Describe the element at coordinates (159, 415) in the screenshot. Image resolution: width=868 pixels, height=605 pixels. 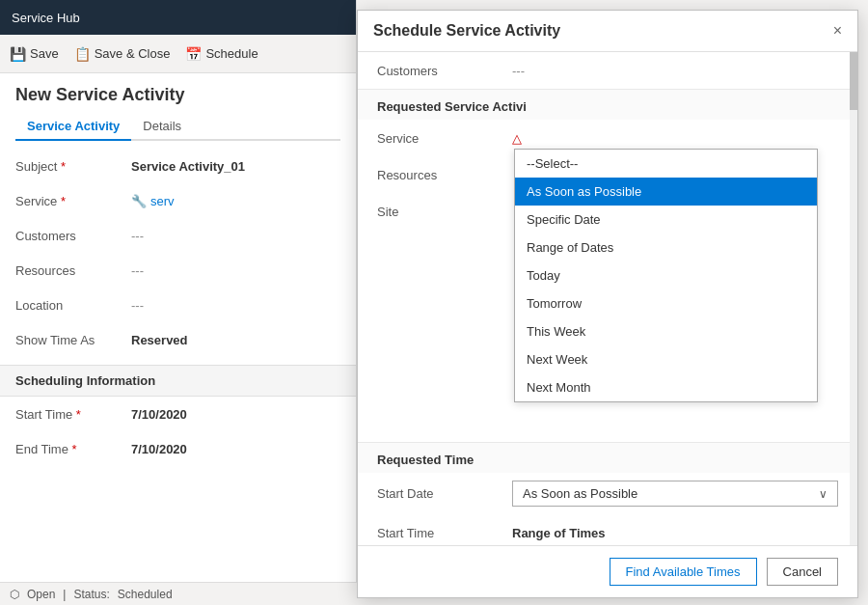
I see `start-time-value: 7/10/2020` at that location.